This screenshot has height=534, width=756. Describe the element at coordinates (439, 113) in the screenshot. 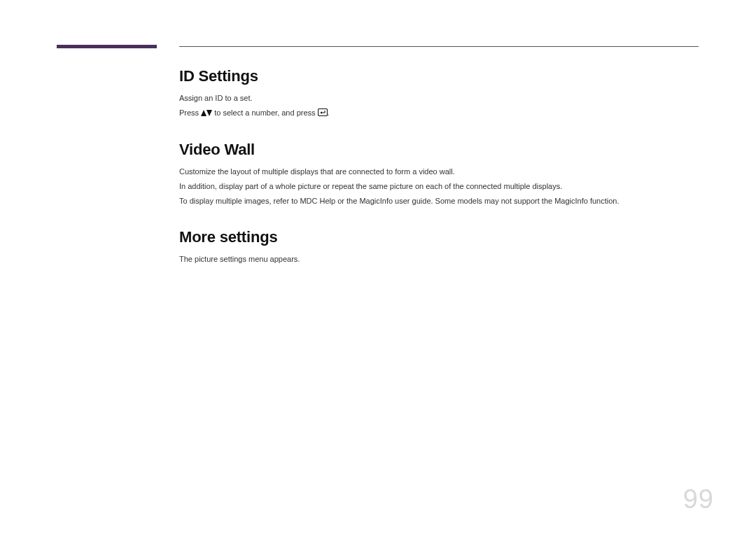

I see `id-settings-line-2: Press up-down-arrows-icon to select a nu…` at that location.